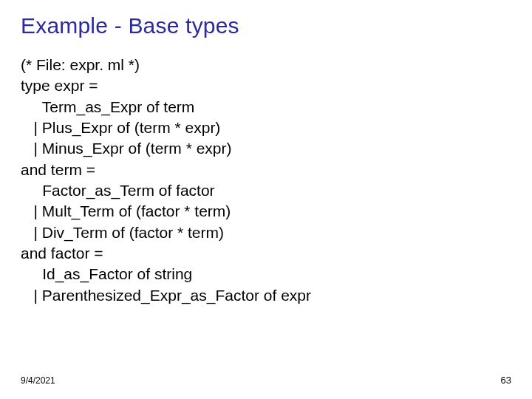  I want to click on code-line: | Parenthesized_Expr_as_Factor of expr, so click(166, 296).